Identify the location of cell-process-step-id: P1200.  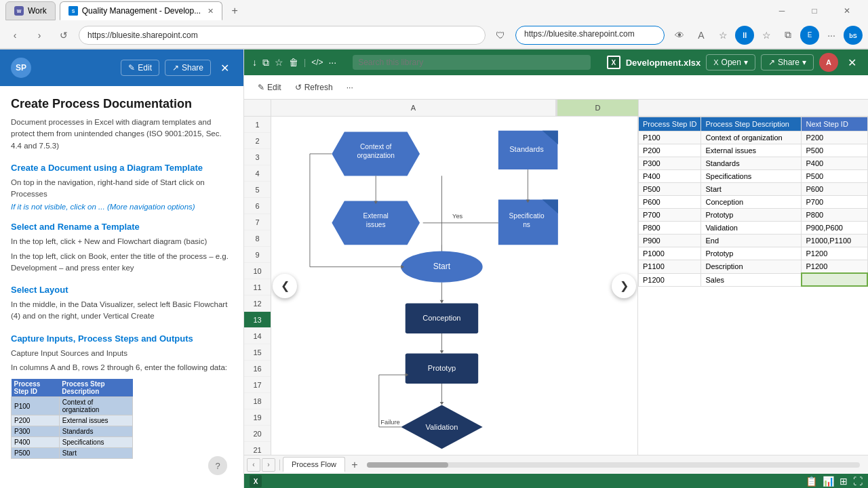
(670, 279).